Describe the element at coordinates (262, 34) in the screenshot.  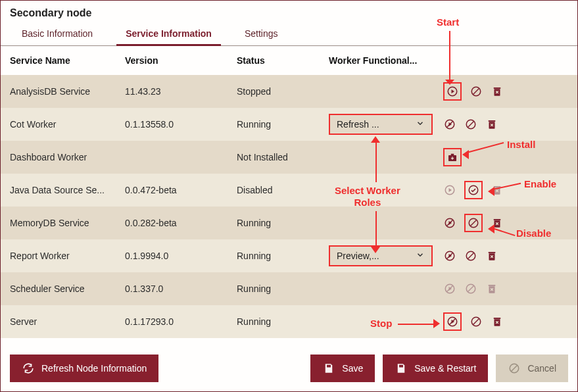
I see `tab-settings: Settings` at that location.